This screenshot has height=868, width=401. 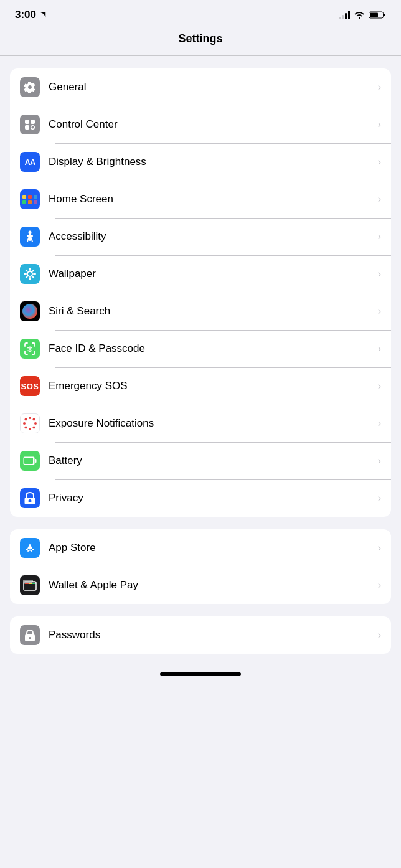 I want to click on settings-row-passwords: Passwords ›, so click(x=200, y=635).